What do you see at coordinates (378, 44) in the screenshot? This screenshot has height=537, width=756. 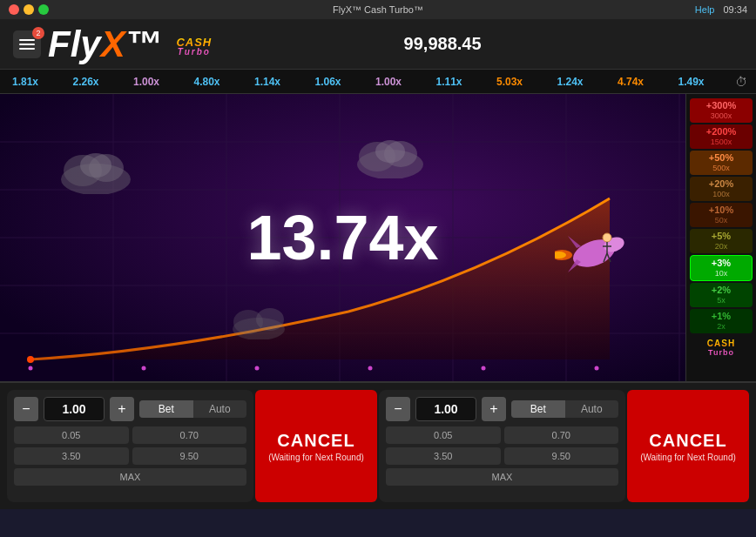 I see `header: 2 FlyX™ CASH Turbo 99,988.45` at bounding box center [378, 44].